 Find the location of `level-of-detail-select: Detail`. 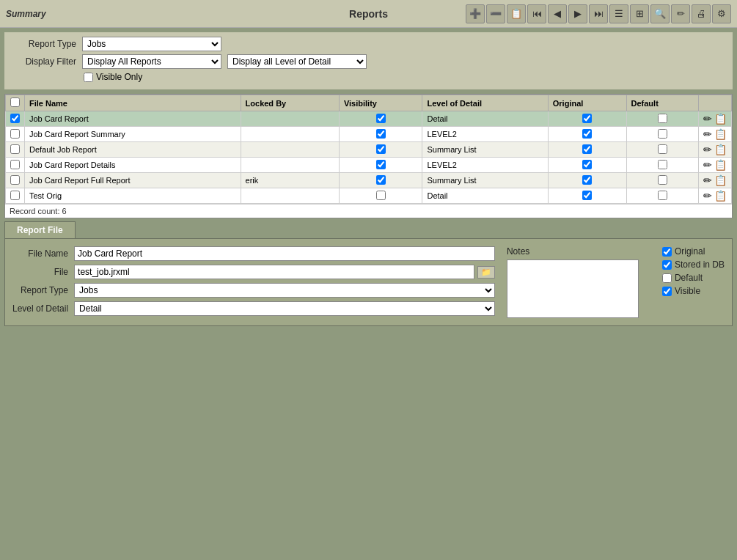

level-of-detail-select: Detail is located at coordinates (285, 309).